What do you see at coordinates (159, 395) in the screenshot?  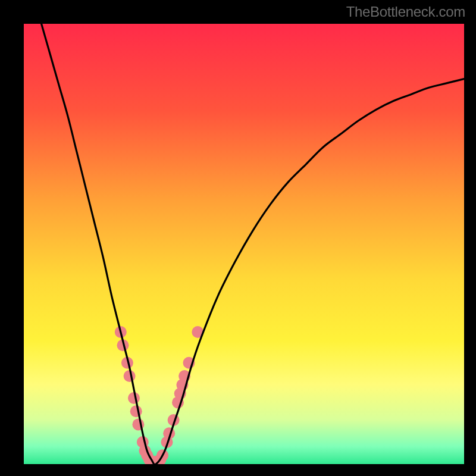 I see `scatter-group` at bounding box center [159, 395].